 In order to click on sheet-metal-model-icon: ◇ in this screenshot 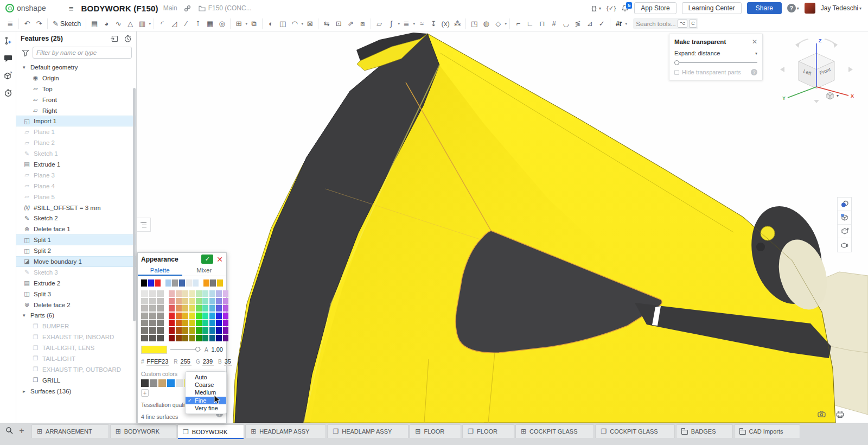, I will do `click(498, 24)`.